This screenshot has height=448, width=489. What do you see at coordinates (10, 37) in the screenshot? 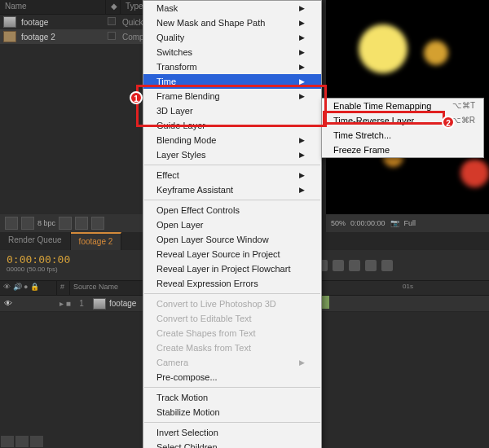
I see `composition-icon` at bounding box center [10, 37].